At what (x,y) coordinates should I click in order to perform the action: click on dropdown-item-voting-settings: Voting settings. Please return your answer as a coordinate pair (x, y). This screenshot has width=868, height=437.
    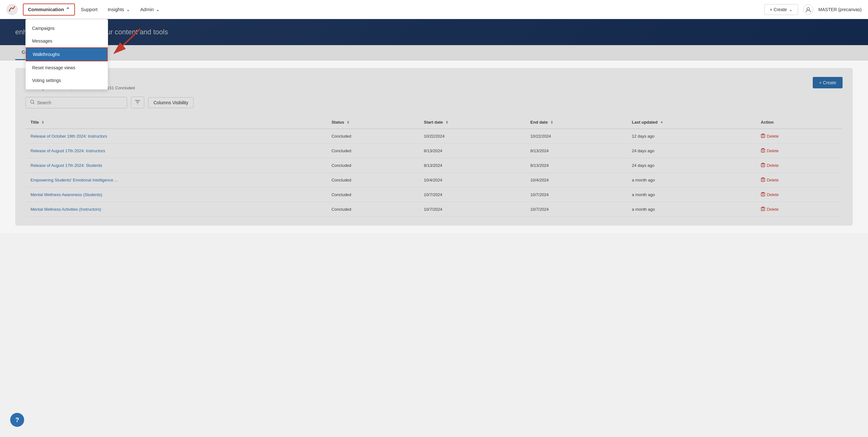
    Looking at the image, I should click on (67, 80).